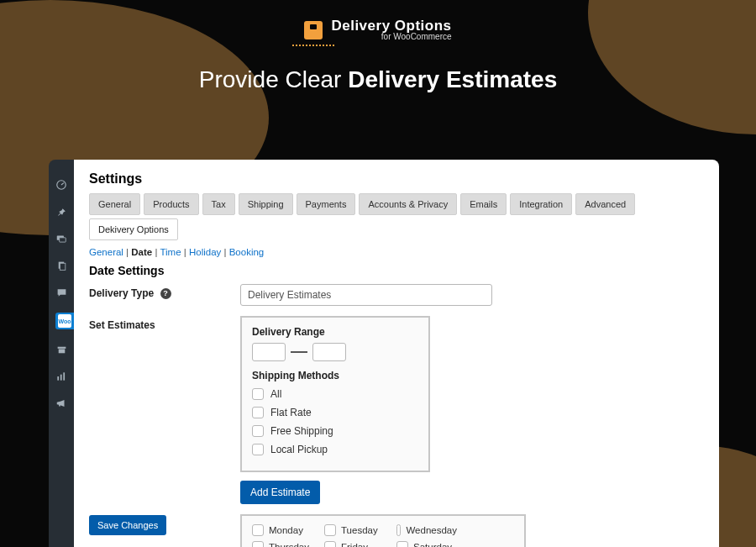 This screenshot has width=756, height=547. I want to click on method-row: All, so click(335, 394).